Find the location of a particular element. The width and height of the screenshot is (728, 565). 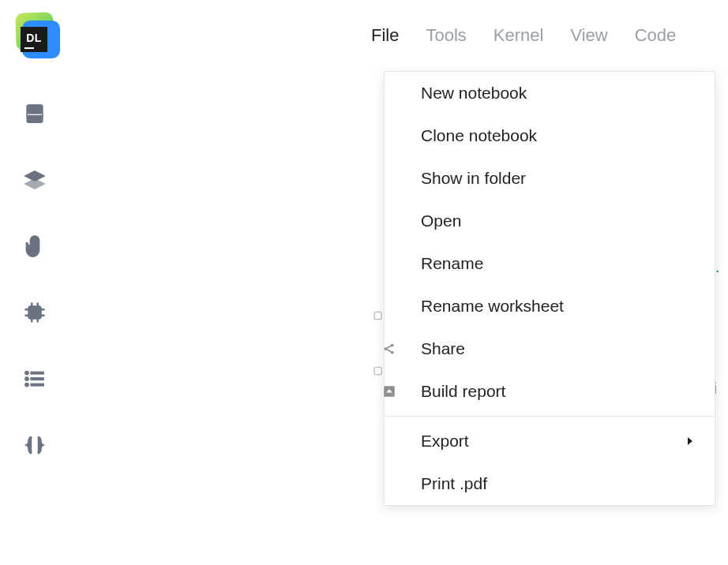

menu-view: View is located at coordinates (589, 36).